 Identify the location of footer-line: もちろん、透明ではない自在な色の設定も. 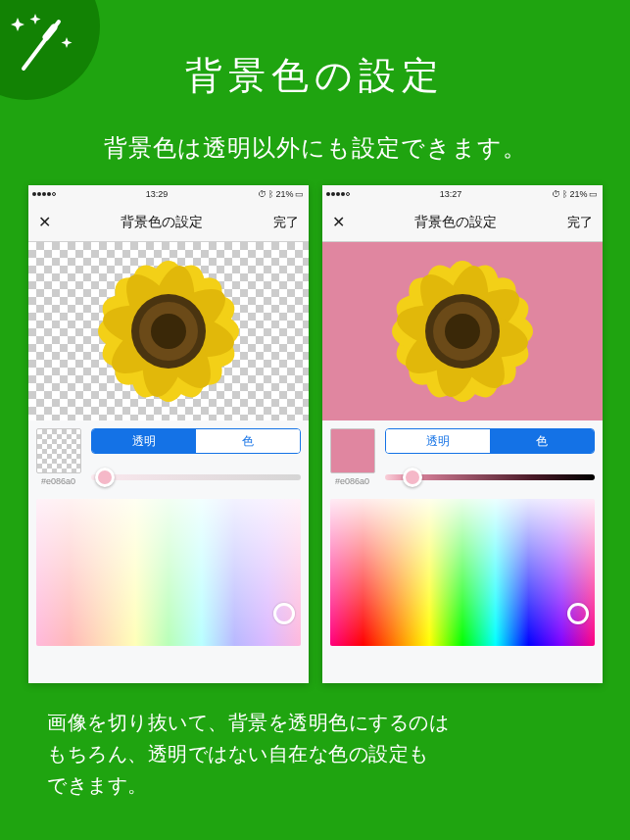
(315, 754).